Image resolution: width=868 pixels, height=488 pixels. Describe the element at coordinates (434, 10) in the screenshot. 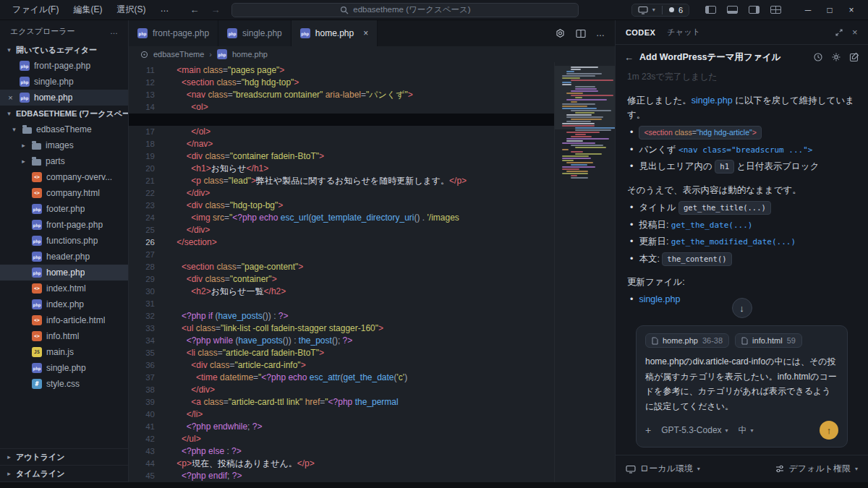

I see `titlebar: ファイル(F)編集(E)選択(S)… ← → edbasetheme (ワークス…` at that location.